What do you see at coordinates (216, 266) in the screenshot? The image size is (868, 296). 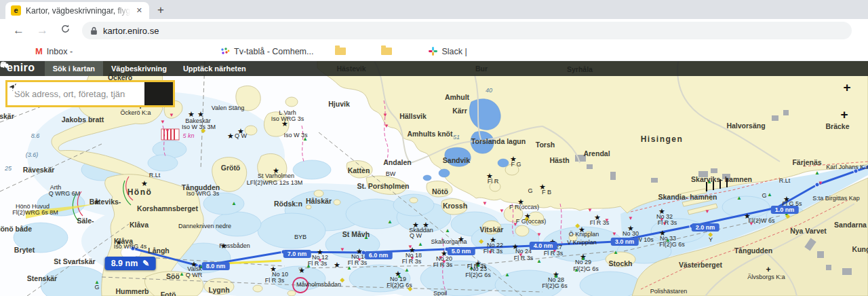 I see `route-distance-badge: 8.0 nm` at bounding box center [216, 266].